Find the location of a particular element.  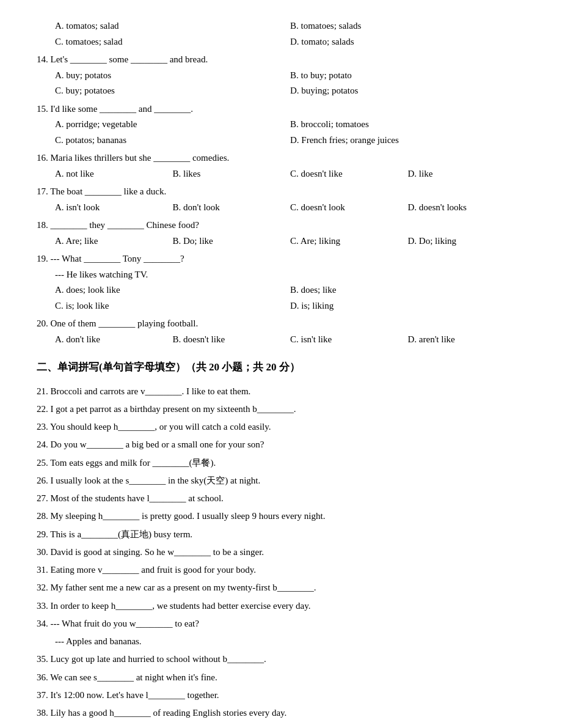

fill-question-item: 29. This is a________(真正地) busy term. is located at coordinates (281, 534).